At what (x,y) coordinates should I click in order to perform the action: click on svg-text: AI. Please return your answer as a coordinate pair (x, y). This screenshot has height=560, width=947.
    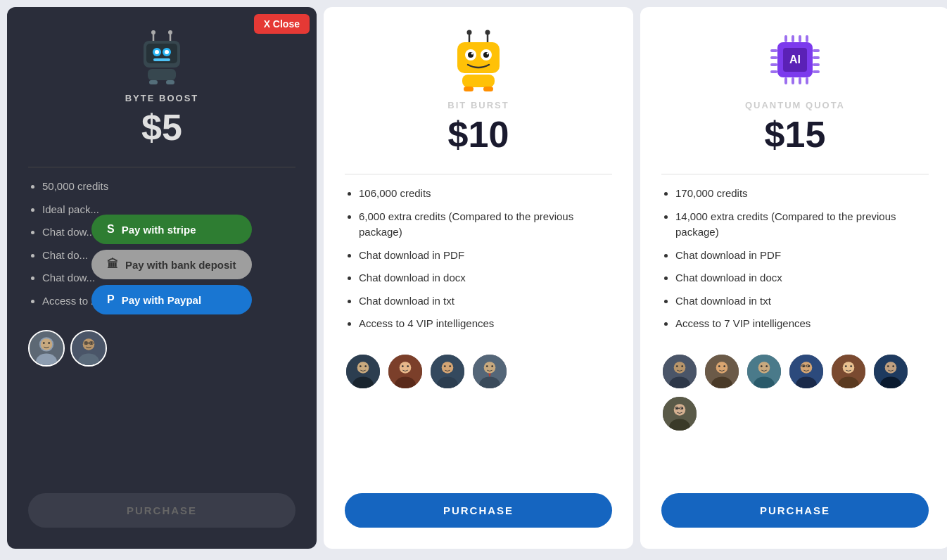
    Looking at the image, I should click on (795, 59).